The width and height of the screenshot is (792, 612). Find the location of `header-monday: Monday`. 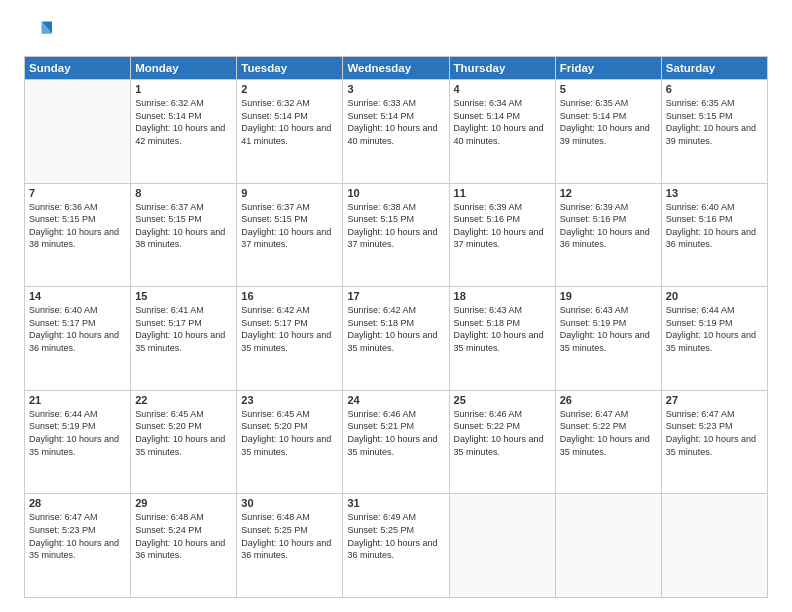

header-monday: Monday is located at coordinates (184, 68).